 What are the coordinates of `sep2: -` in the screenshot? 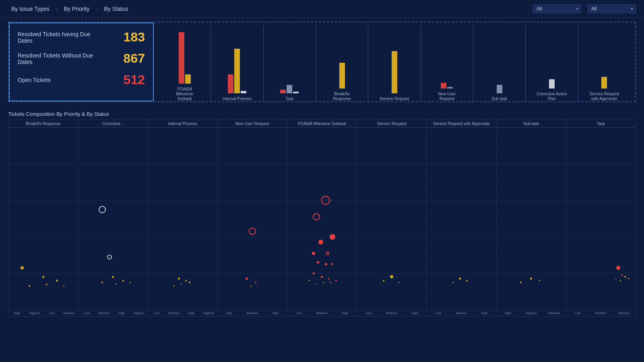 It's located at (97, 9).